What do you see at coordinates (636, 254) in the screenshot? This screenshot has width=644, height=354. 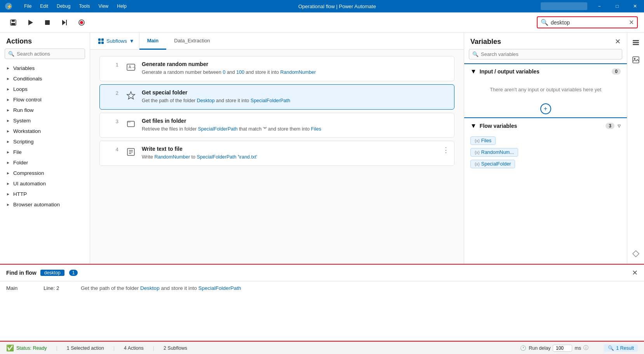 I see `diamond-icon` at bounding box center [636, 254].